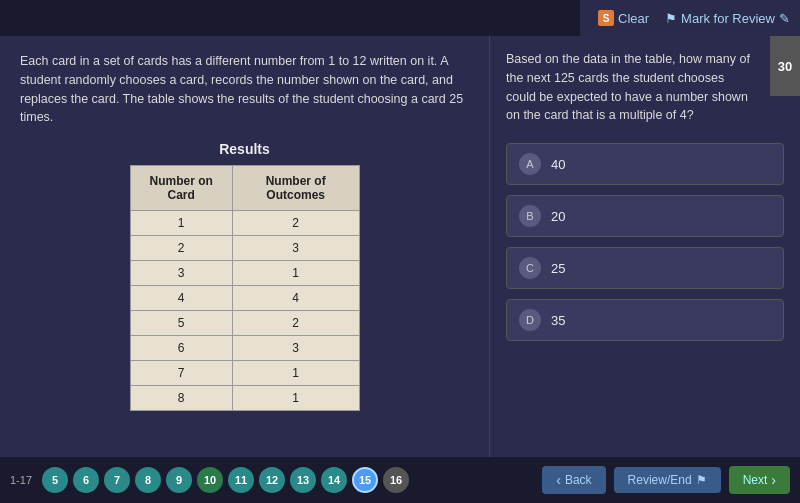 Image resolution: width=800 pixels, height=503 pixels. Describe the element at coordinates (181, 324) in the screenshot. I see `card-value: 5` at that location.